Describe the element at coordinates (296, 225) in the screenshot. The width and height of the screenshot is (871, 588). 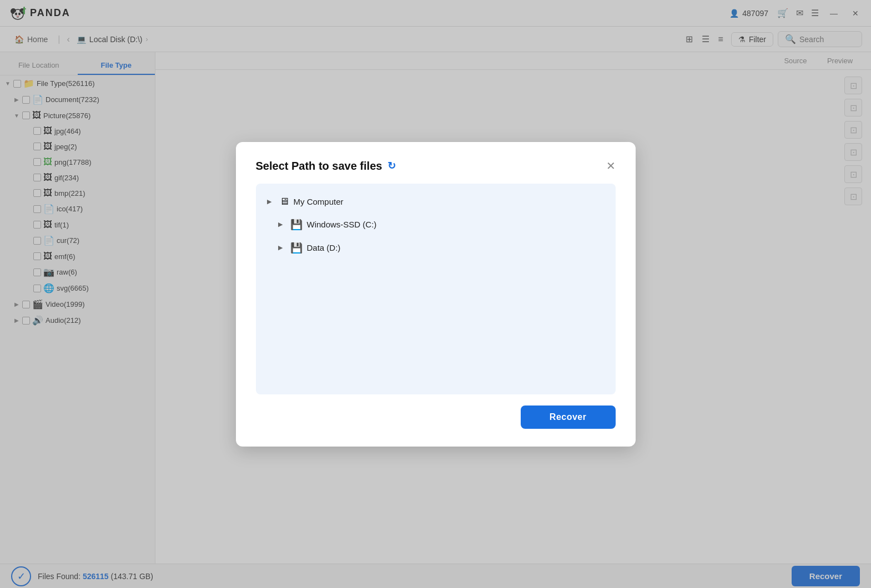
I see `modal-icon-windows-ssd: 💾` at that location.